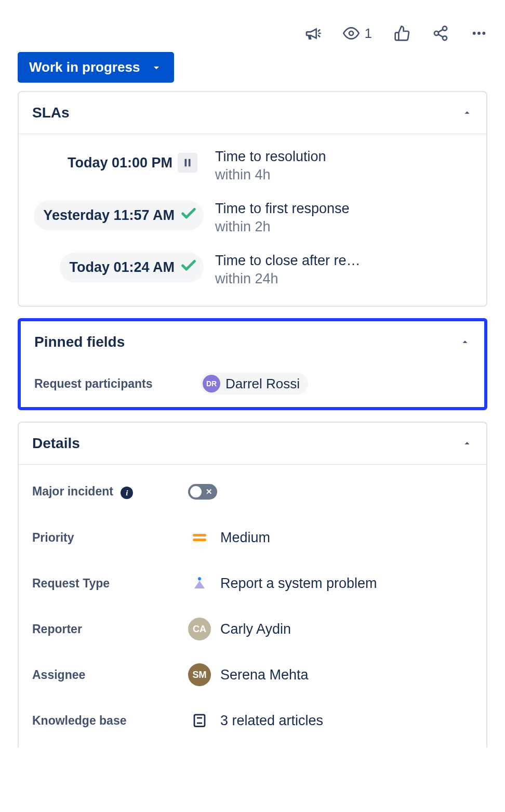 The height and width of the screenshot is (812, 505). Describe the element at coordinates (156, 68) in the screenshot. I see `chevron-down-icon` at that location.